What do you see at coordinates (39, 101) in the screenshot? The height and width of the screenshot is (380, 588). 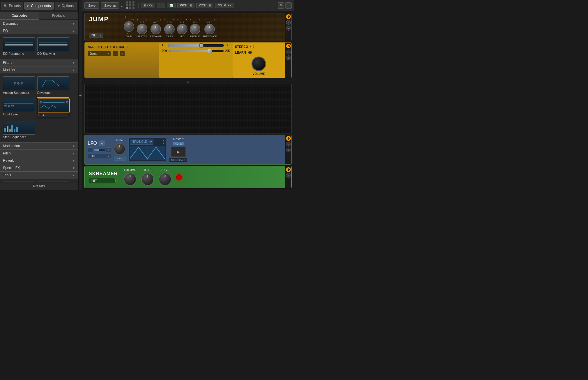 I see `panel-scroll: Dynamics ▼ EQ ▲ EQ Parametric` at bounding box center [39, 101].